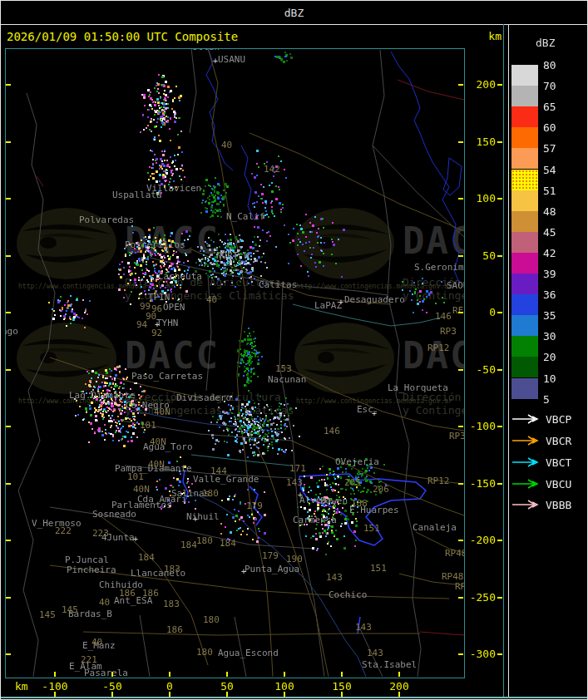 Image resolution: width=588 pixels, height=700 pixels. Describe the element at coordinates (334, 500) in the screenshot. I see `place-label: Bowen` at that location.